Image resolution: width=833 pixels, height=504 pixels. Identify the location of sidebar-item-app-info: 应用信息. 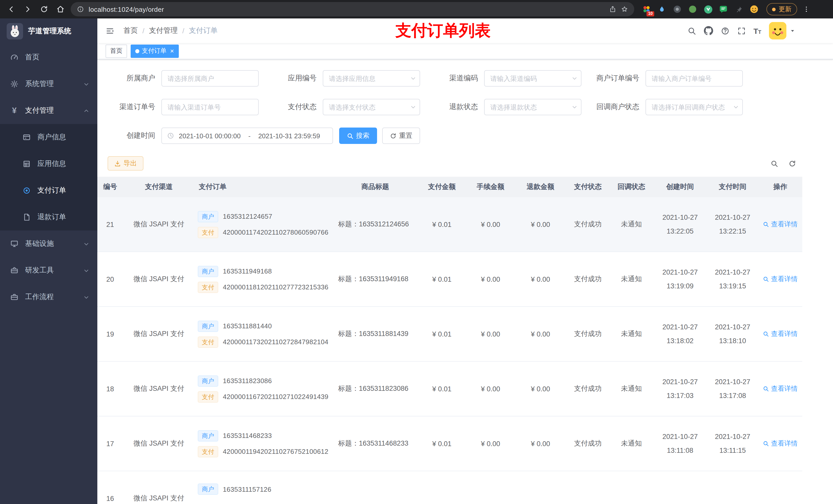
(49, 164).